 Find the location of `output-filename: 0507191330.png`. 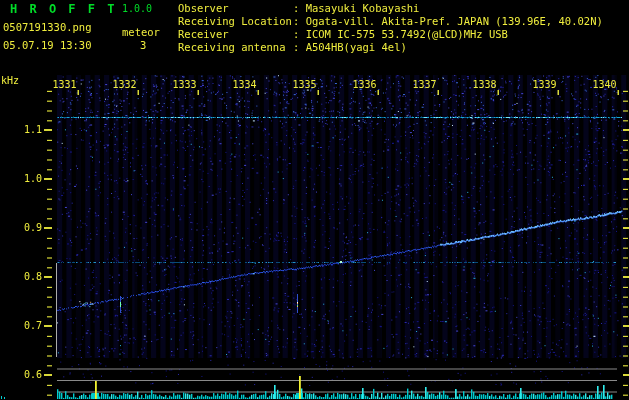

output-filename: 0507191330.png is located at coordinates (48, 27).